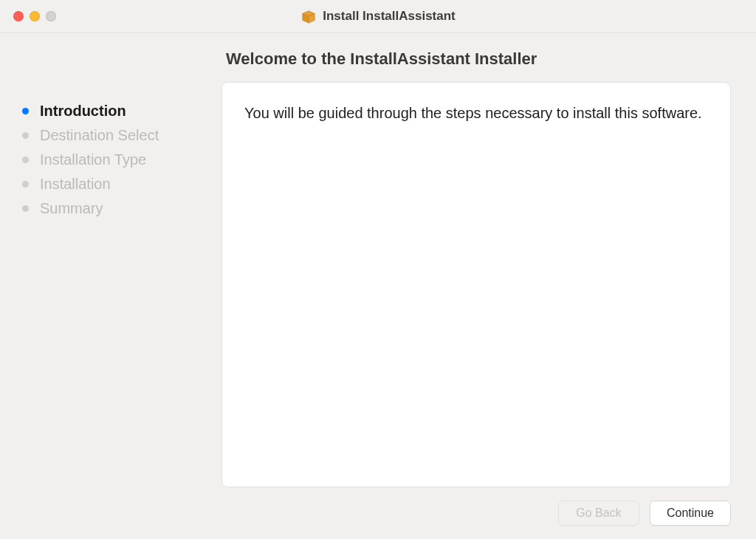 Image resolution: width=756 pixels, height=539 pixels. Describe the element at coordinates (690, 513) in the screenshot. I see `continue-button: Continue` at that location.